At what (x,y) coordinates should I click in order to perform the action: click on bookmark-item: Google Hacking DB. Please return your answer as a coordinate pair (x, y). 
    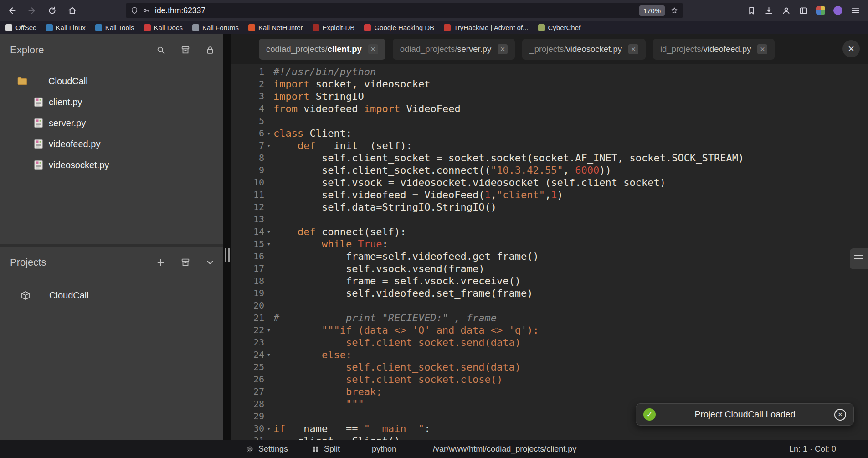
    Looking at the image, I should click on (399, 27).